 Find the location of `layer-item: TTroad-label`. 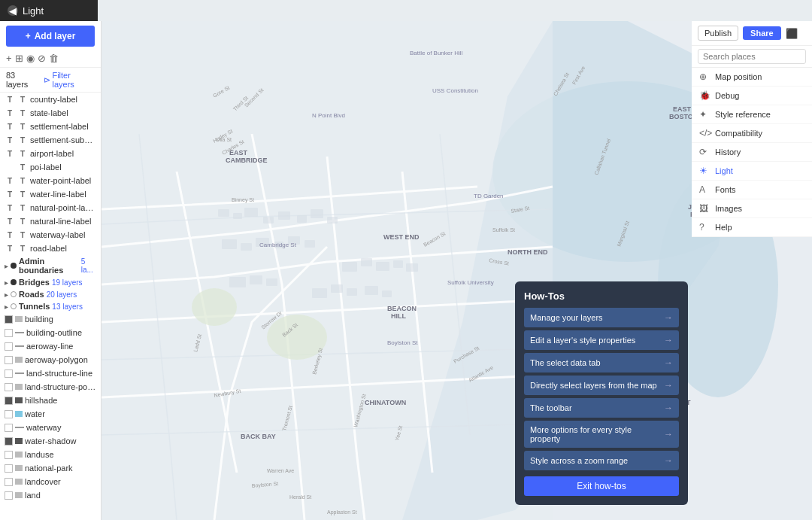

layer-item: TTroad-label is located at coordinates (50, 248).